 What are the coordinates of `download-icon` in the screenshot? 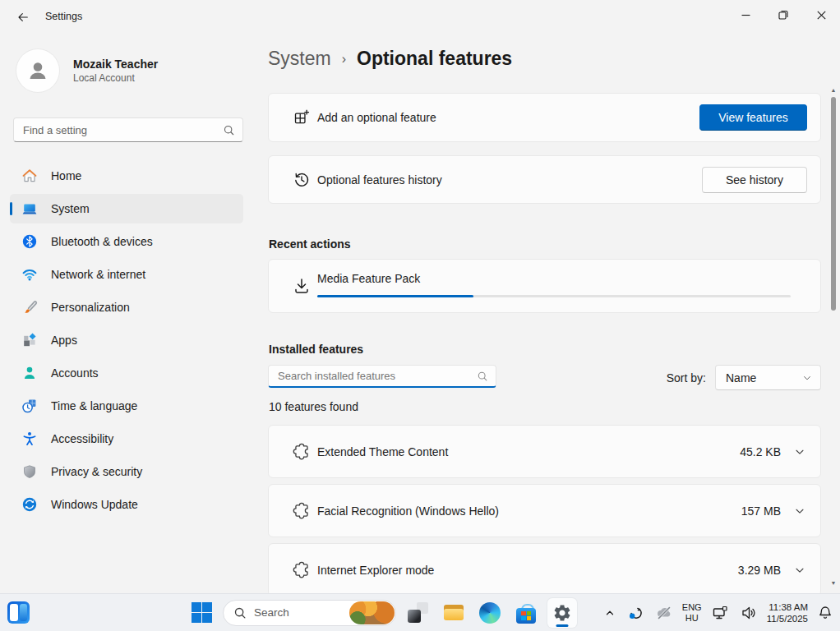 It's located at (302, 286).